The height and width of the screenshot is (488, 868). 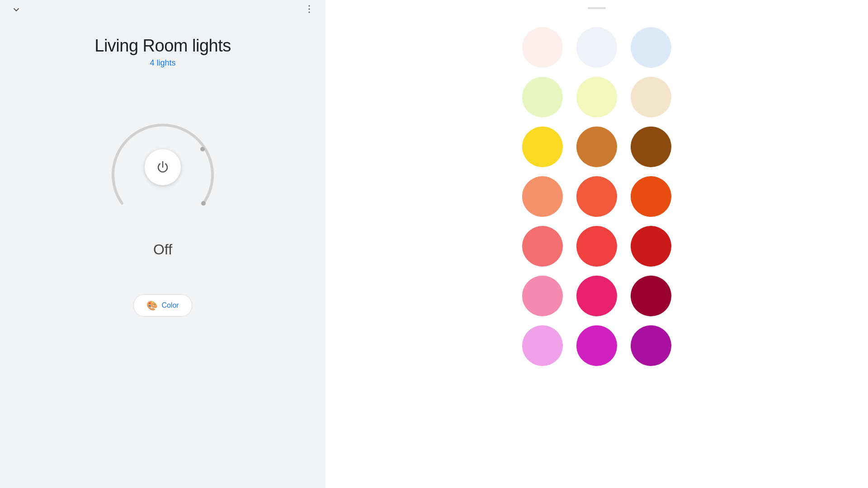 I want to click on color-swatch-light-pink, so click(x=542, y=296).